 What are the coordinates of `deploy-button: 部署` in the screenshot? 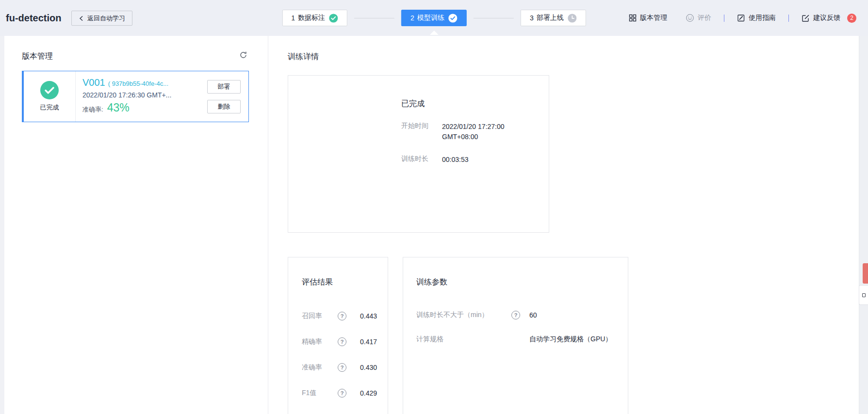 It's located at (224, 87).